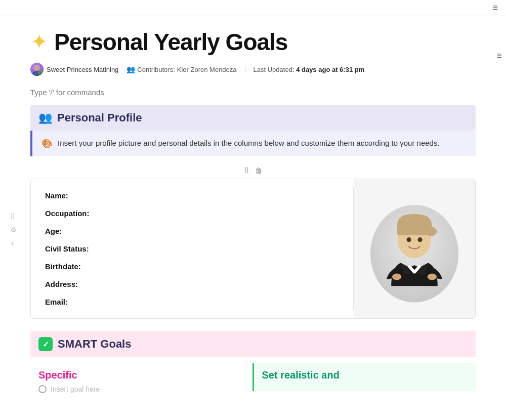 The width and height of the screenshot is (506, 420). Describe the element at coordinates (192, 195) in the screenshot. I see `field-name: Name:` at that location.